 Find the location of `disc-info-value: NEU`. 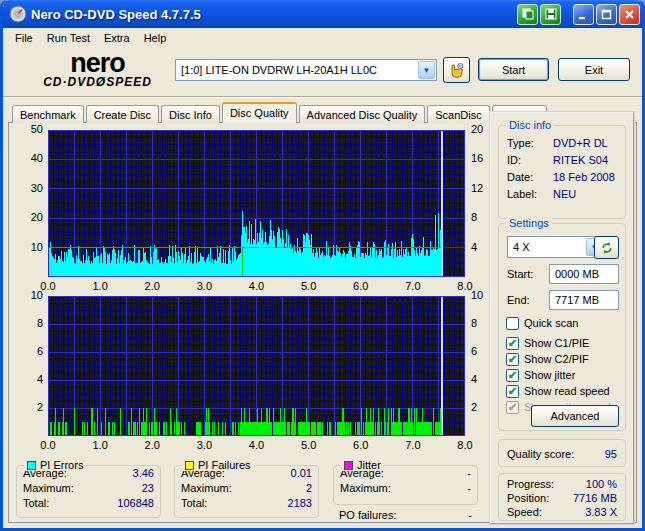

disc-info-value: NEU is located at coordinates (564, 194).